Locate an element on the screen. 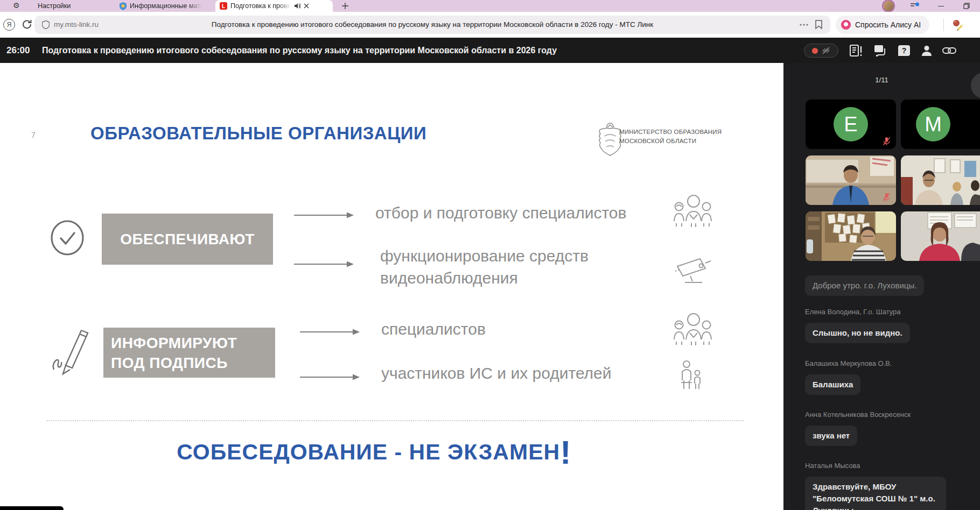 This screenshot has height=510, width=980. page-title-text: Подготовка к проведению итогового собесе… is located at coordinates (432, 25).